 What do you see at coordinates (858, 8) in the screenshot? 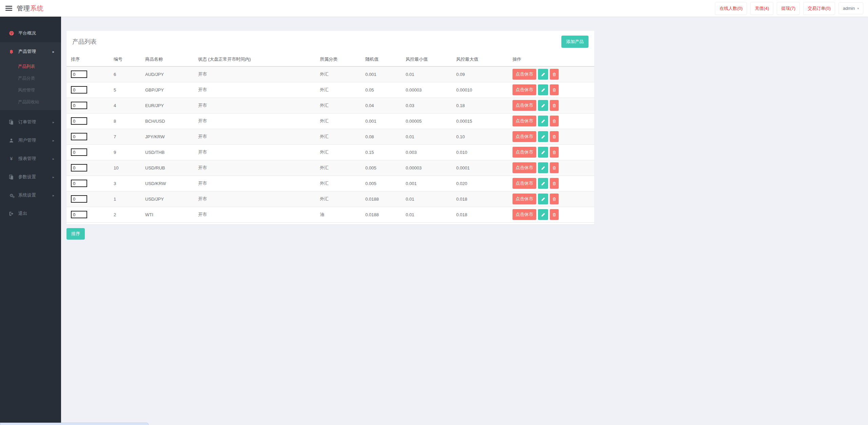
I see `chevron-down-icon: ▾` at bounding box center [858, 8].